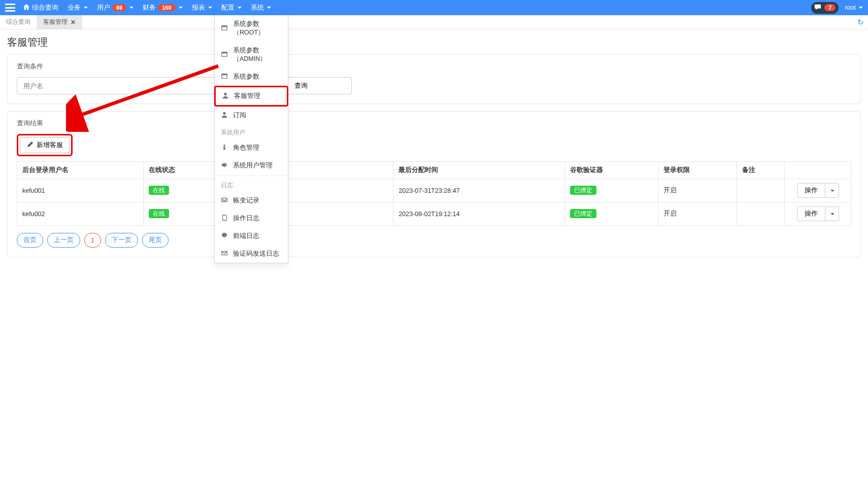 The height and width of the screenshot is (485, 868). What do you see at coordinates (115, 8) in the screenshot?
I see `nav-user: 用户 69` at bounding box center [115, 8].